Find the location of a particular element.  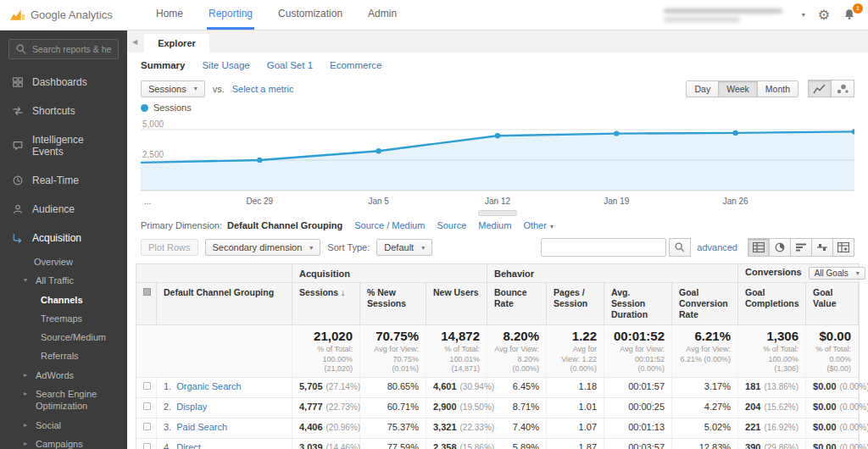

table-search-button is located at coordinates (680, 247).